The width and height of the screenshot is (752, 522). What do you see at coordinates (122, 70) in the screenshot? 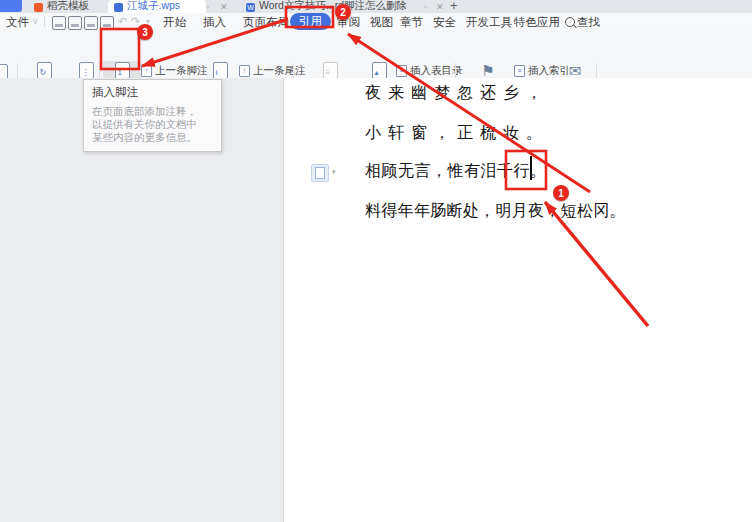
I see `insert-footnote-icon: 1` at bounding box center [122, 70].